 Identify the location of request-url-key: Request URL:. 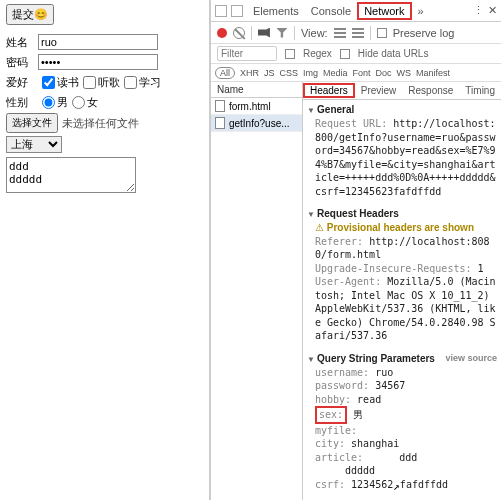
(351, 124).